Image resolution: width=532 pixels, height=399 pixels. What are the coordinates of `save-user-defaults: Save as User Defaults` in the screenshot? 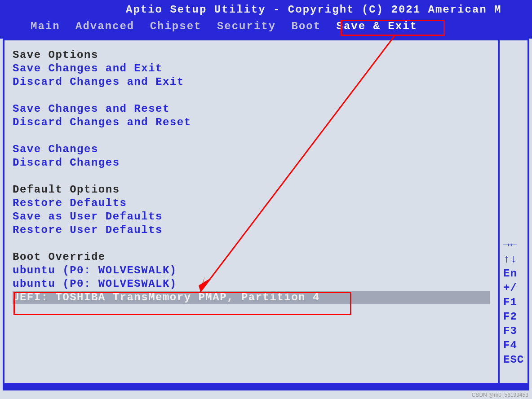 It's located at (251, 217).